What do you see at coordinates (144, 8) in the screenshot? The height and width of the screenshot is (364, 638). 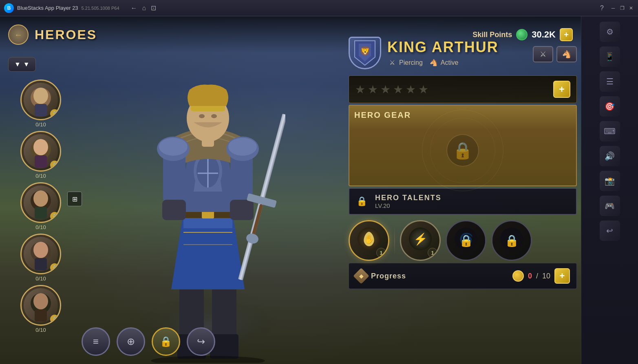 I see `nav-home-btn: ⌂` at bounding box center [144, 8].